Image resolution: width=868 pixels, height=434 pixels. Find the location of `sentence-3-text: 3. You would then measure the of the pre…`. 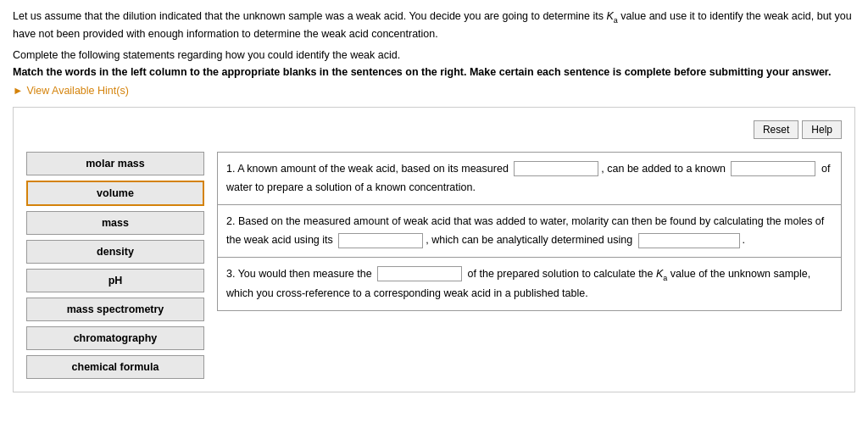

sentence-3-text: 3. You would then measure the of the pre… is located at coordinates (519, 284).